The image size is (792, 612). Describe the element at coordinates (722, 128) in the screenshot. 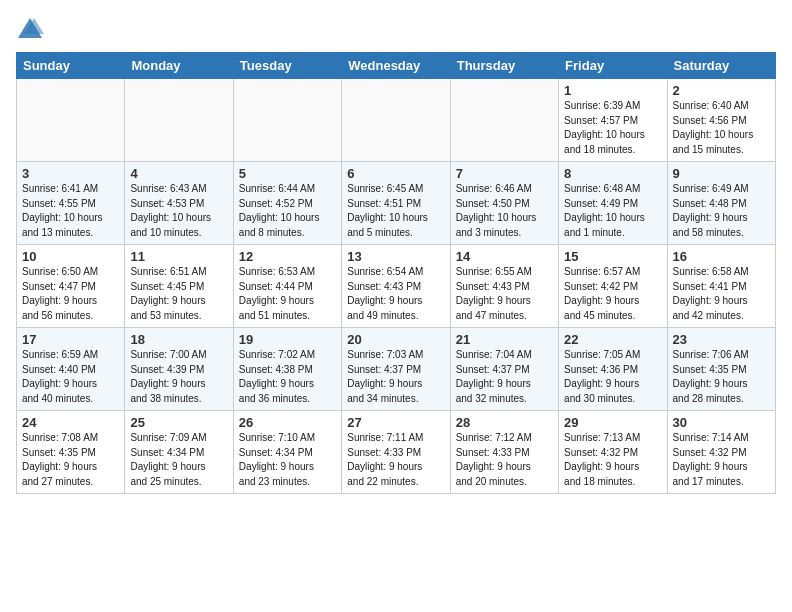

I see `day-info: Sunrise: 6:40 AM Sunset: 4:56 PM Dayligh…` at that location.